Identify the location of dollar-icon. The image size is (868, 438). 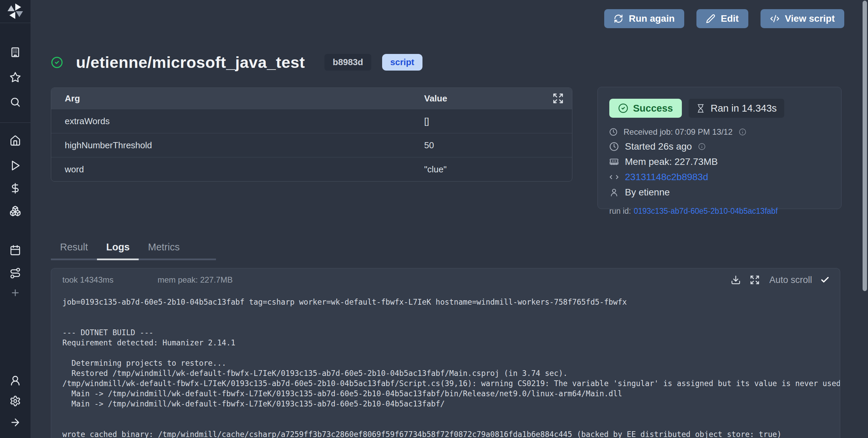
(15, 188).